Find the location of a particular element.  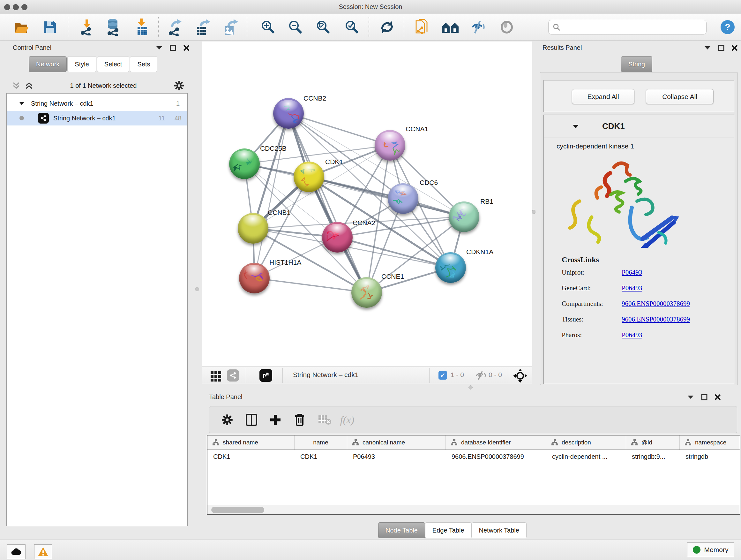

bottom-splitter-handle is located at coordinates (470, 387).